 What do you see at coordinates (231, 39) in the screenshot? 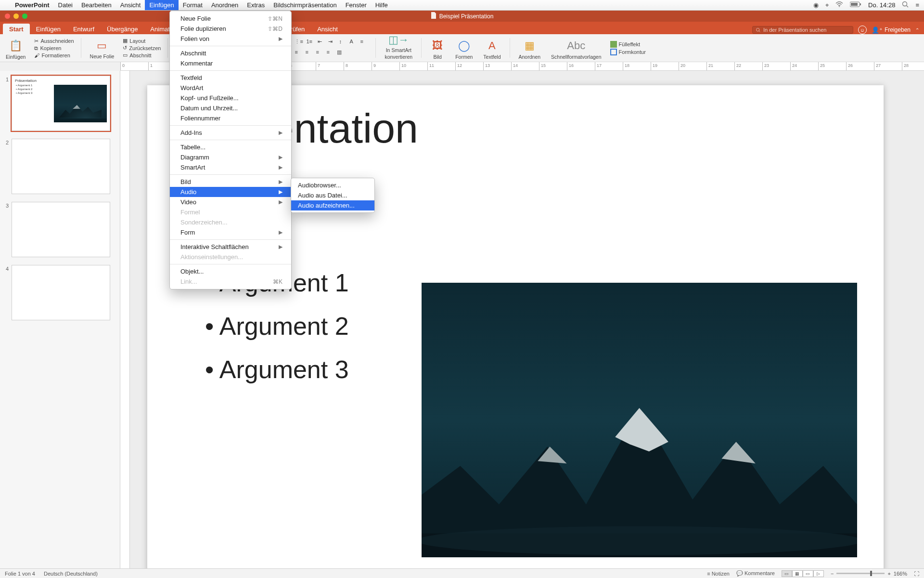
I see `menu-item: Folien von▶` at bounding box center [231, 39].